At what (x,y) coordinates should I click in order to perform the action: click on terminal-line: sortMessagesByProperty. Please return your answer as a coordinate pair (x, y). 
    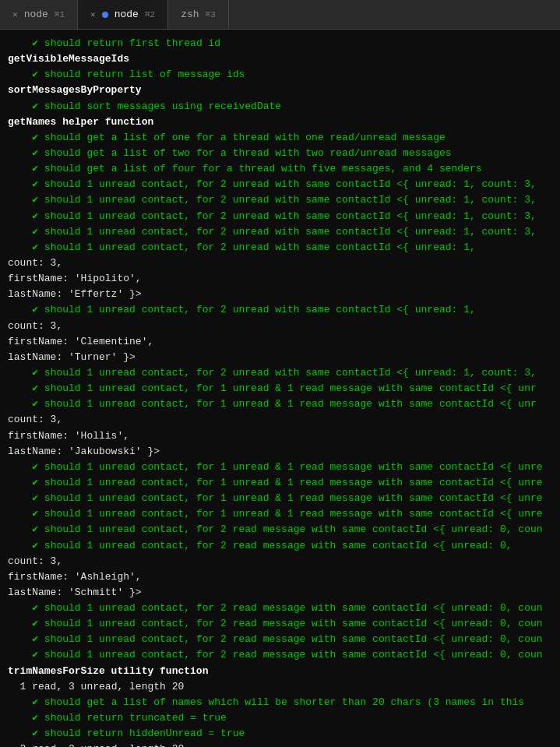
    Looking at the image, I should click on (280, 90).